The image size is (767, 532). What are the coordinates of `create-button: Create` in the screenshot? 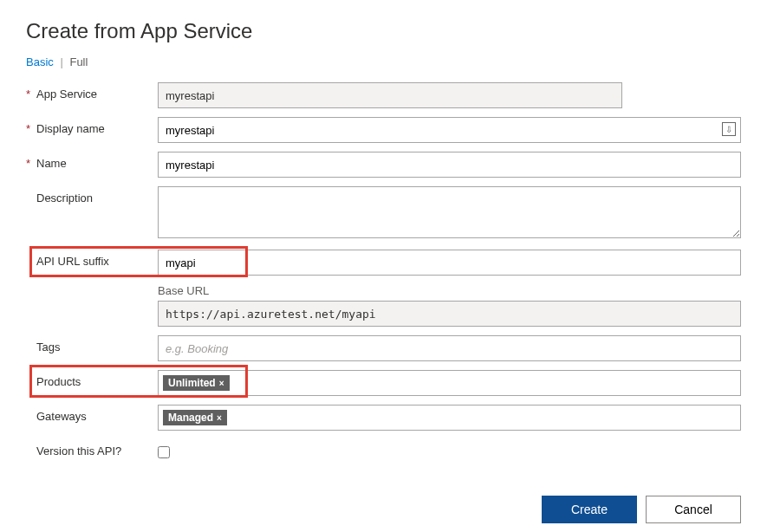 It's located at (589, 509).